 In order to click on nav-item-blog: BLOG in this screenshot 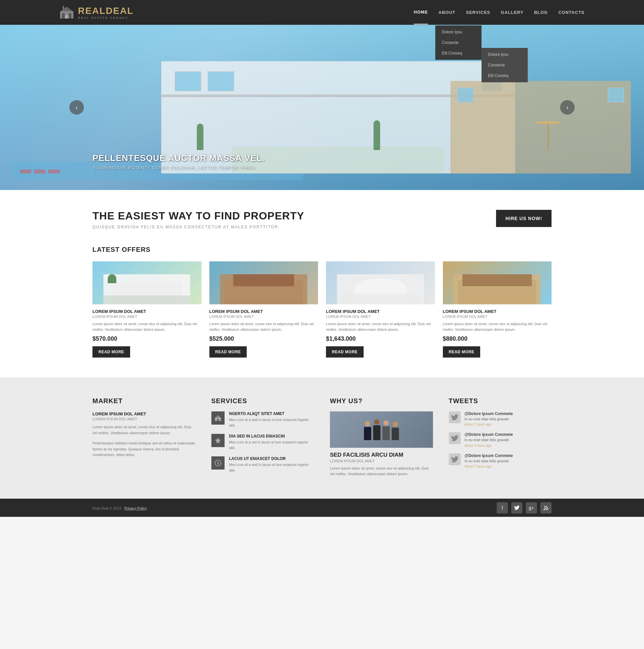, I will do `click(541, 12)`.